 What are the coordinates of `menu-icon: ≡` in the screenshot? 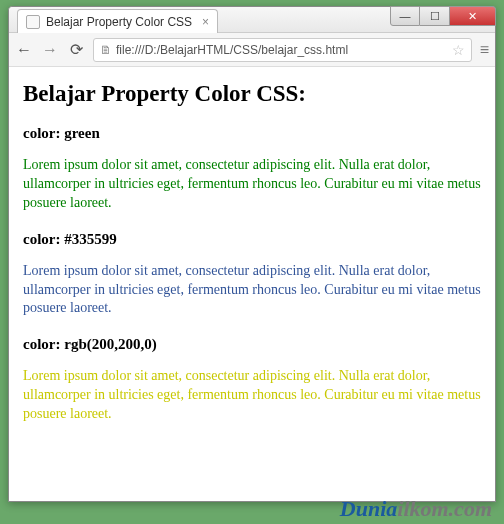 It's located at (484, 50).